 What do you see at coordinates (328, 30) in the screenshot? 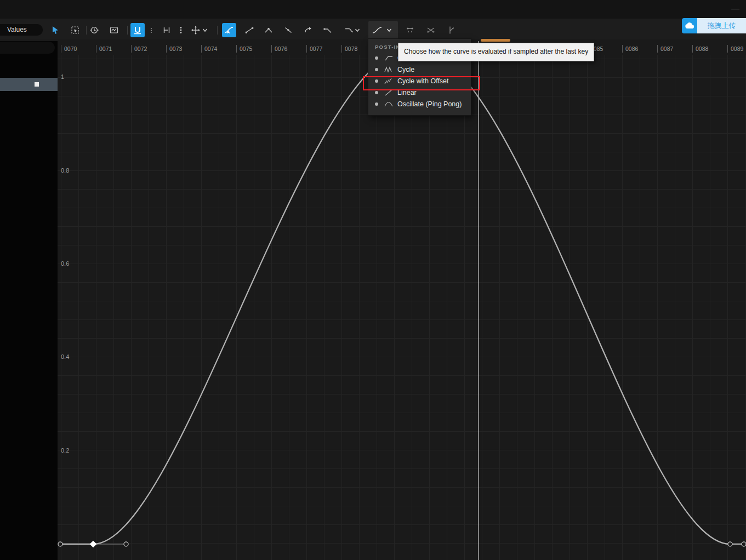
I see `tangent-flatten-icon` at bounding box center [328, 30].